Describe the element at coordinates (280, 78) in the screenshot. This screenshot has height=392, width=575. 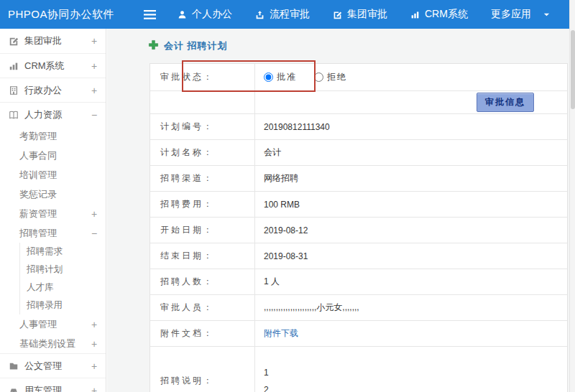
I see `radio-approve: 批准` at that location.